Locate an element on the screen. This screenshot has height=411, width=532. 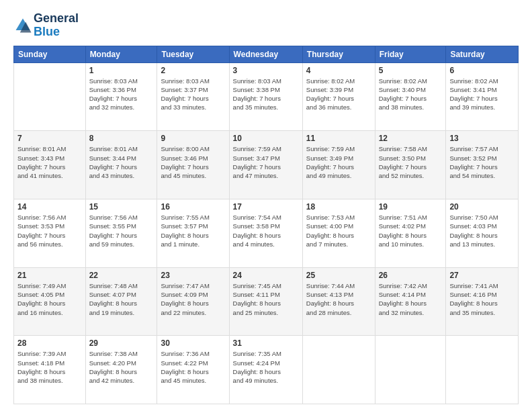
day-number: 24 is located at coordinates (266, 275).